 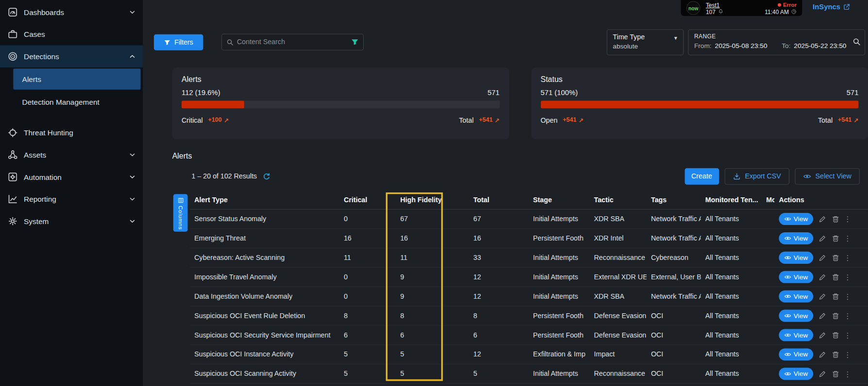 What do you see at coordinates (715, 5) in the screenshot?
I see `account-name: Test1` at bounding box center [715, 5].